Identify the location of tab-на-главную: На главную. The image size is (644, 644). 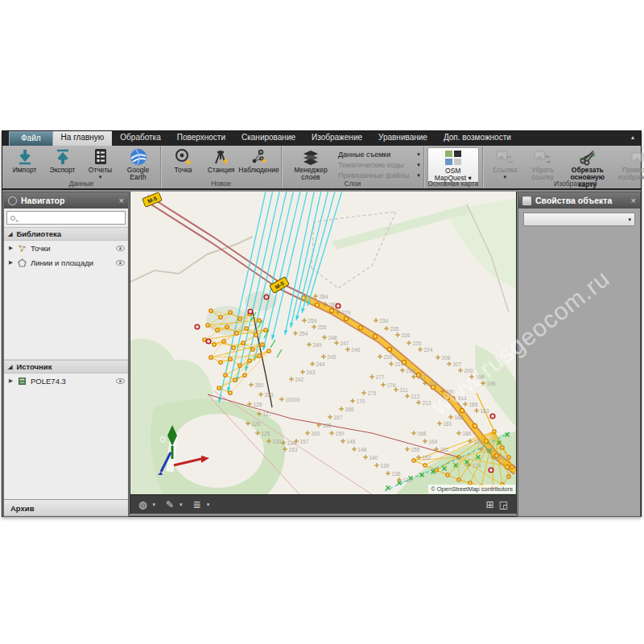
(83, 138).